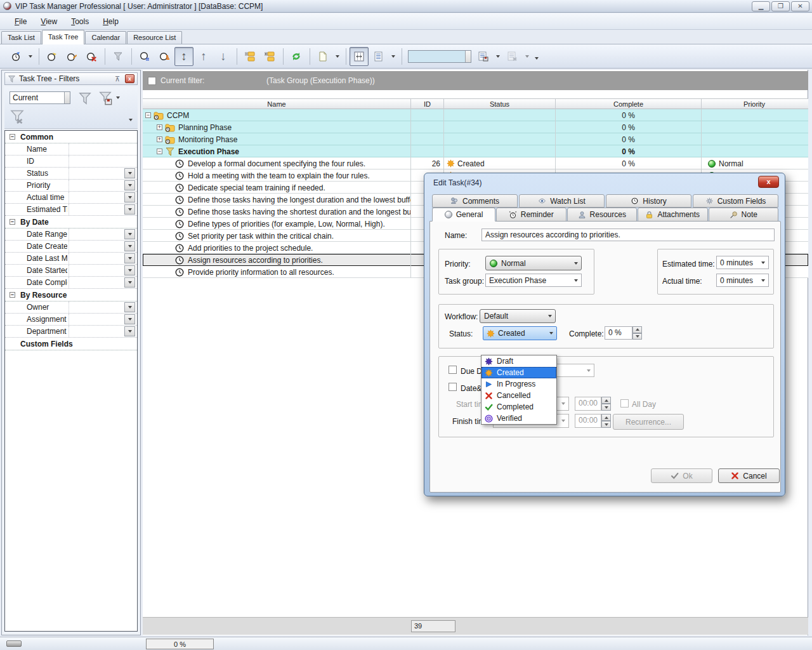  I want to click on section-by-resource: −By Resource, so click(71, 295).